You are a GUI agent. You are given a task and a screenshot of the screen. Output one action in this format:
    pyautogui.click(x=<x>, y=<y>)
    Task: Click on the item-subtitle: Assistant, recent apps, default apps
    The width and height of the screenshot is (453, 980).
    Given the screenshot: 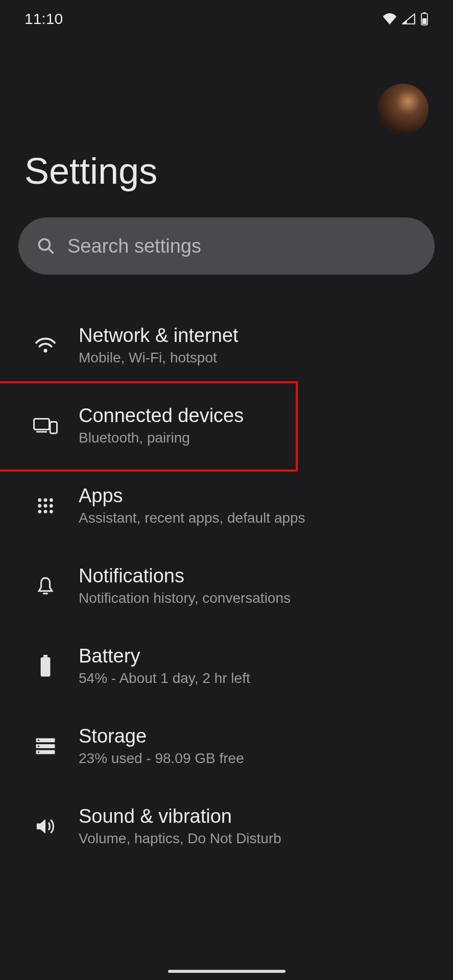 What is the action you would take?
    pyautogui.click(x=192, y=518)
    